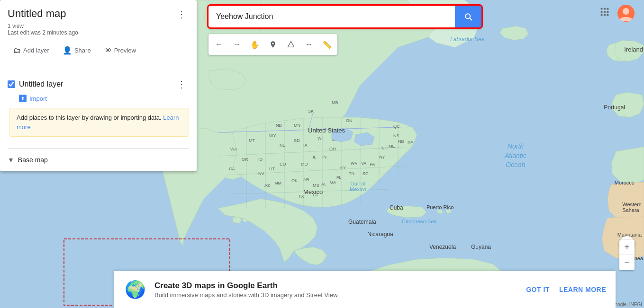 The height and width of the screenshot is (308, 644). I want to click on measure-button: 📏, so click(327, 44).